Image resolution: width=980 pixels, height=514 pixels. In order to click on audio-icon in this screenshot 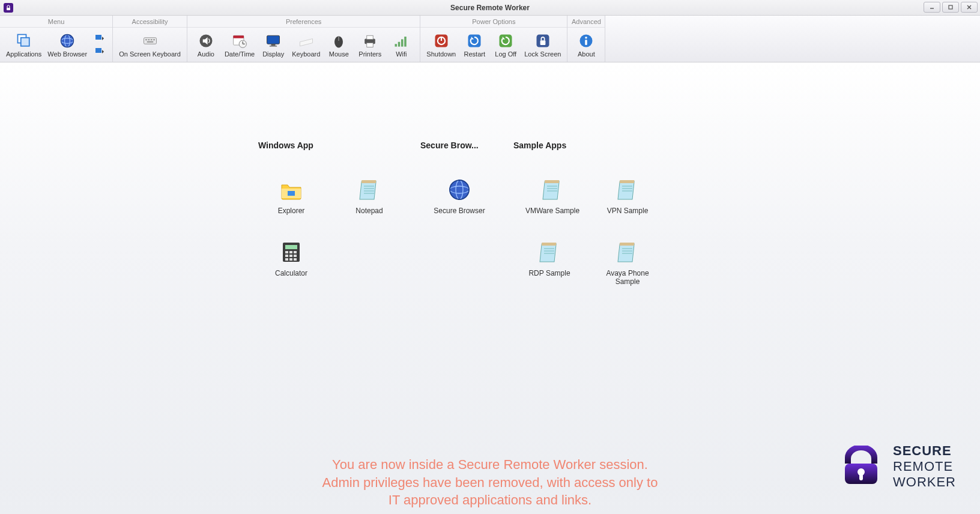, I will do `click(206, 41)`.